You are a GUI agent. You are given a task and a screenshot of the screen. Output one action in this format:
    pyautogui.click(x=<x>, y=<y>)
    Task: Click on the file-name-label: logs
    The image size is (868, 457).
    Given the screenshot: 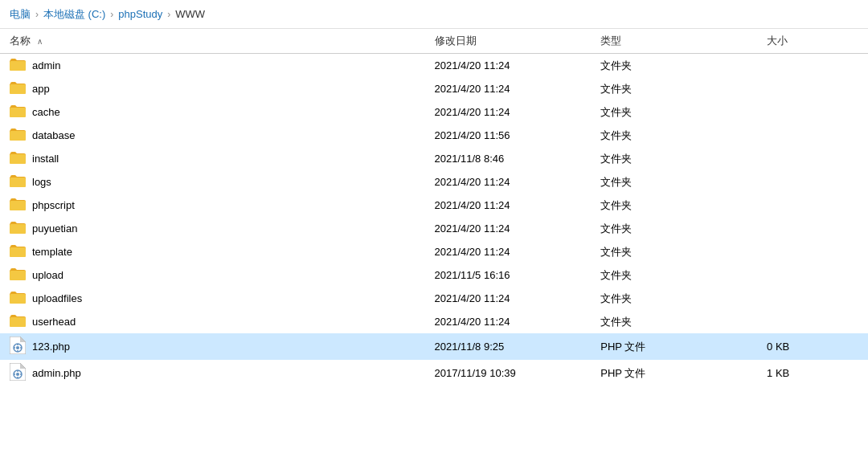 What is the action you would take?
    pyautogui.click(x=42, y=182)
    